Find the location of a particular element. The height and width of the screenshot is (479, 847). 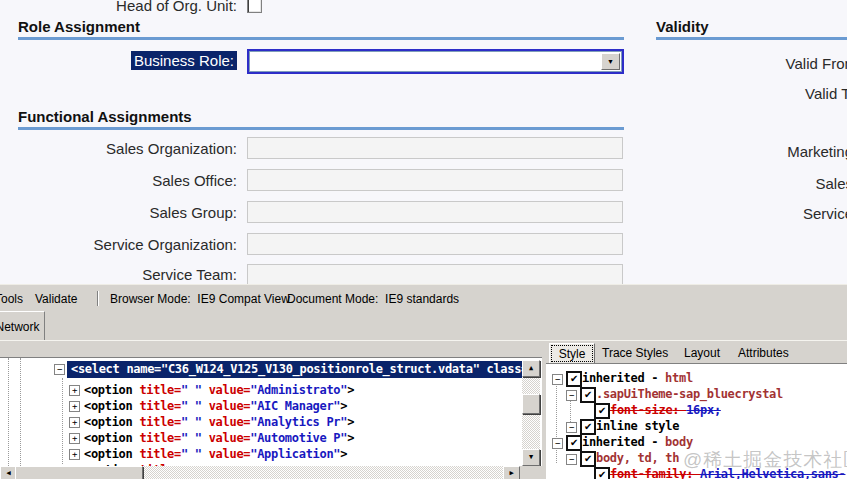

tab-attributes: Attributes is located at coordinates (764, 353).